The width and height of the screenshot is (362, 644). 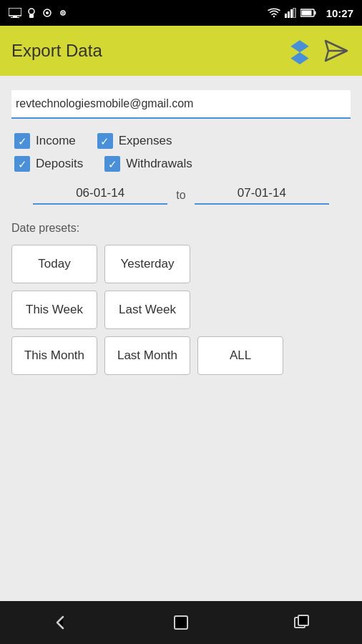 I want to click on expenses-checkbox-box: ✓, so click(x=105, y=141).